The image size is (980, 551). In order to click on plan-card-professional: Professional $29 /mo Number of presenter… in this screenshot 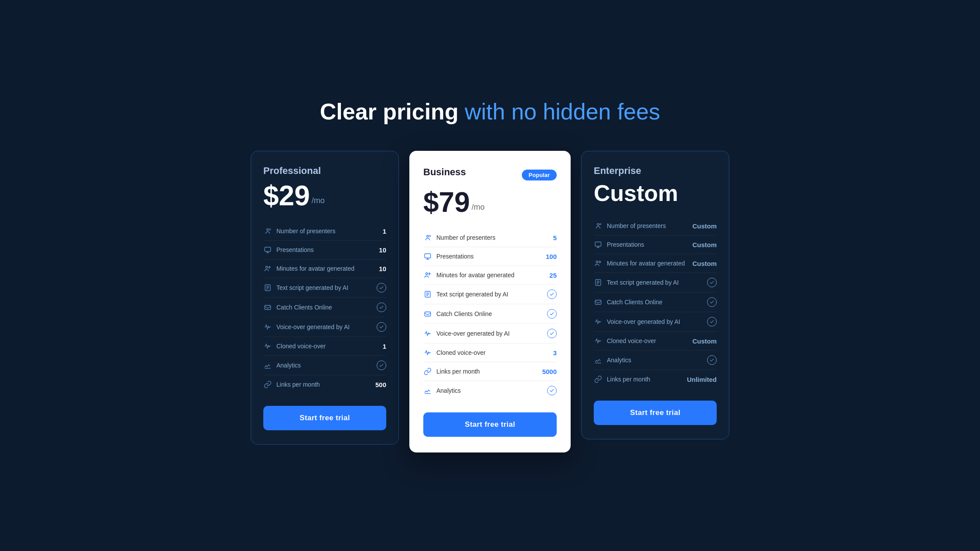, I will do `click(325, 298)`.